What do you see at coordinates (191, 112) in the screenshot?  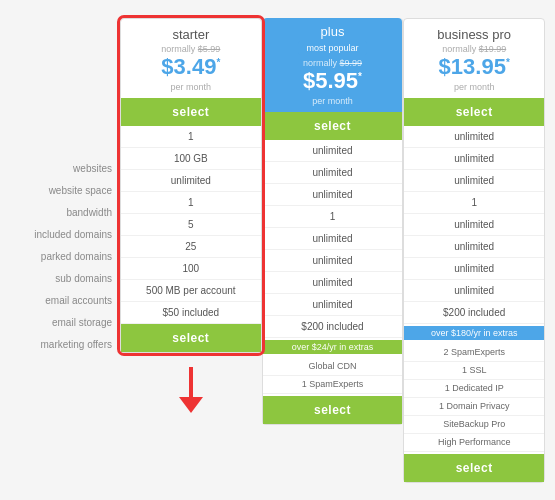 I see `starter-select-top-button: select` at bounding box center [191, 112].